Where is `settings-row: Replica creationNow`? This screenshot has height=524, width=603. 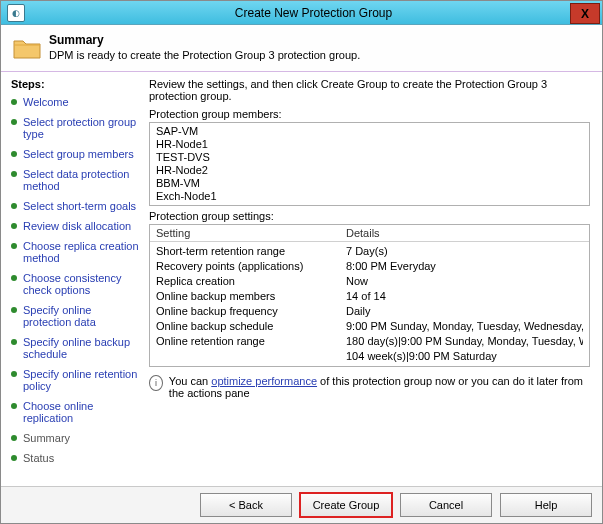 settings-row: Replica creationNow is located at coordinates (370, 282).